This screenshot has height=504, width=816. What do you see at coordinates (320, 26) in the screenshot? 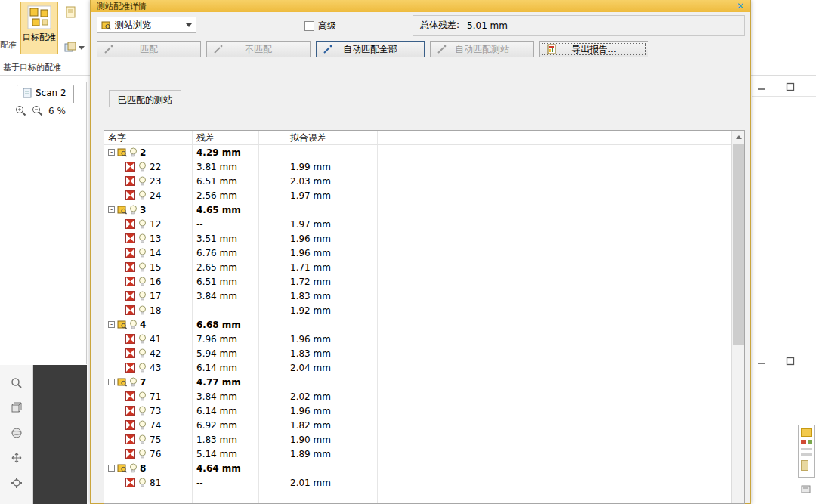
I see `advanced-checkbox-wrap: 高级` at bounding box center [320, 26].